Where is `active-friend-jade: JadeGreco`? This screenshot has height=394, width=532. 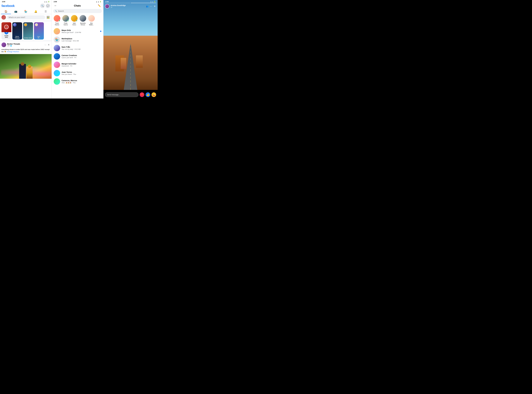 active-friend-jade: JadeGreco is located at coordinates (74, 20).